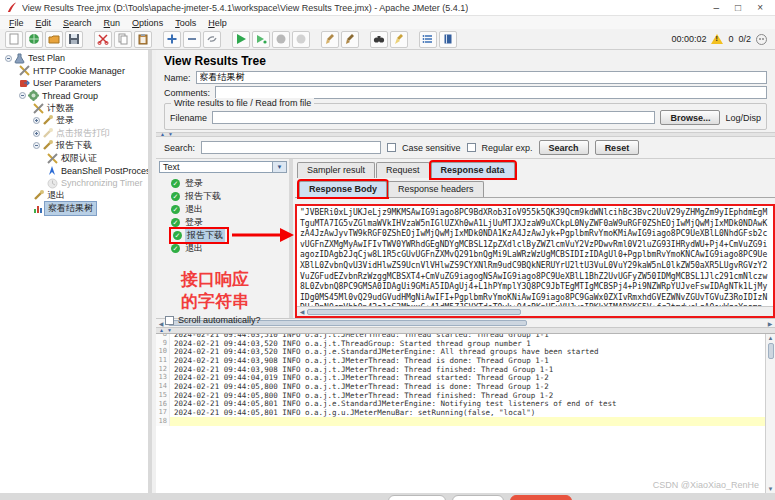  Describe the element at coordinates (717, 8) in the screenshot. I see `minimize-button: –` at that location.